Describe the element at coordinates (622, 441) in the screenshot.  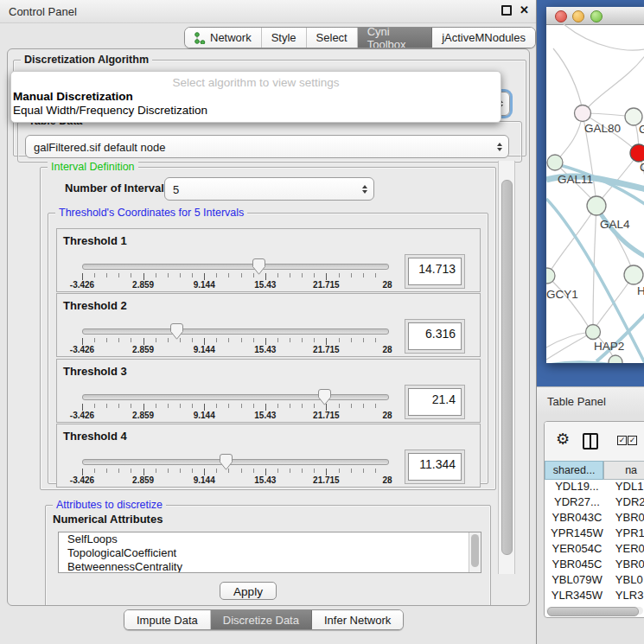
I see `select-all-columns-icon: ✓` at that location.